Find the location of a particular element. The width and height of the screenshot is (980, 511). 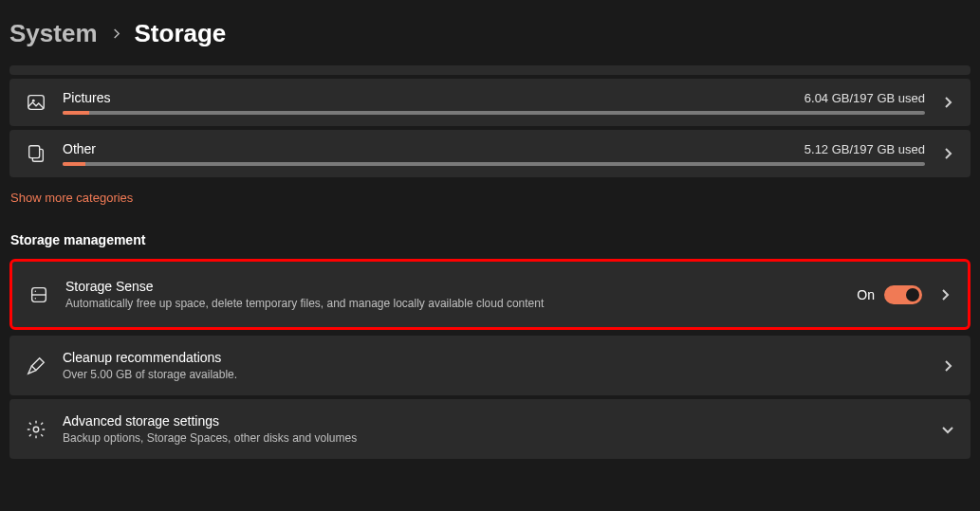

page-title: Storage is located at coordinates (180, 34).